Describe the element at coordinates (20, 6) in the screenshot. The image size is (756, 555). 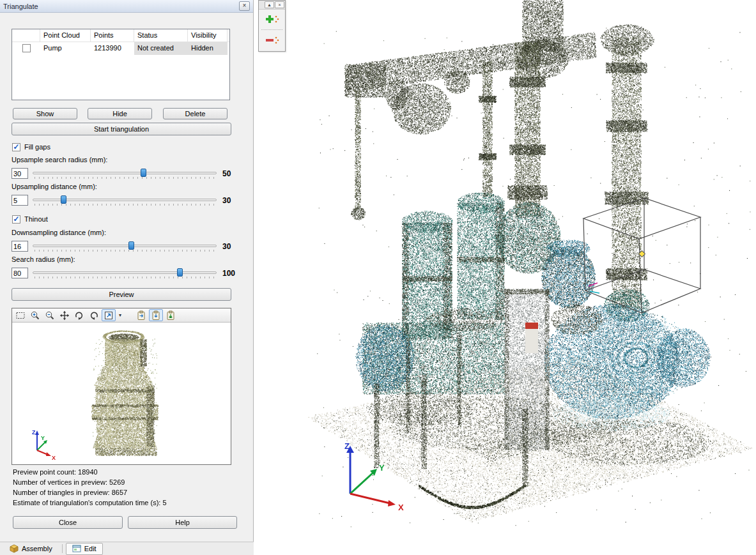
I see `dialog-title: Triangulate` at that location.